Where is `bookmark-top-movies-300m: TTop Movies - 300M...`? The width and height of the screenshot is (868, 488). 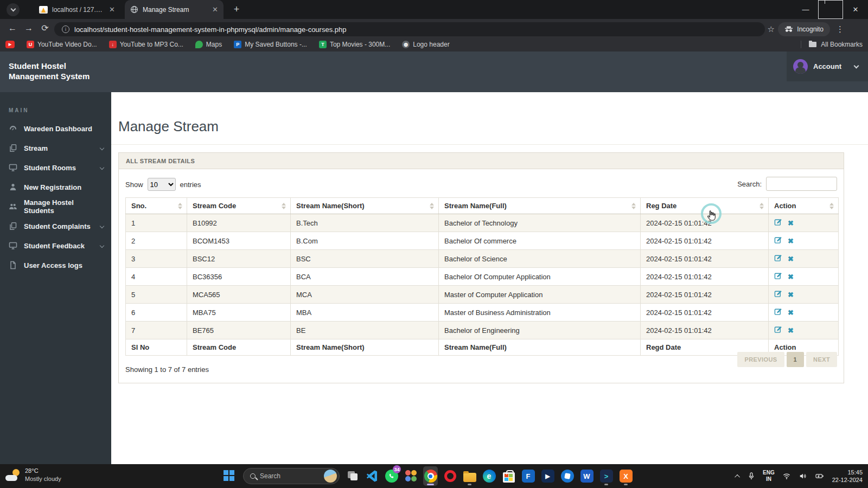 bookmark-top-movies-300m: TTop Movies - 300M... is located at coordinates (355, 44).